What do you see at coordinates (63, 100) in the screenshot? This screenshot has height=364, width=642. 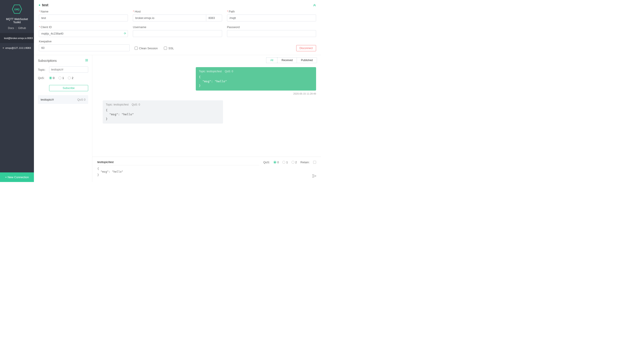 I see `subscription-item: testtopic/# QoS 0` at bounding box center [63, 100].